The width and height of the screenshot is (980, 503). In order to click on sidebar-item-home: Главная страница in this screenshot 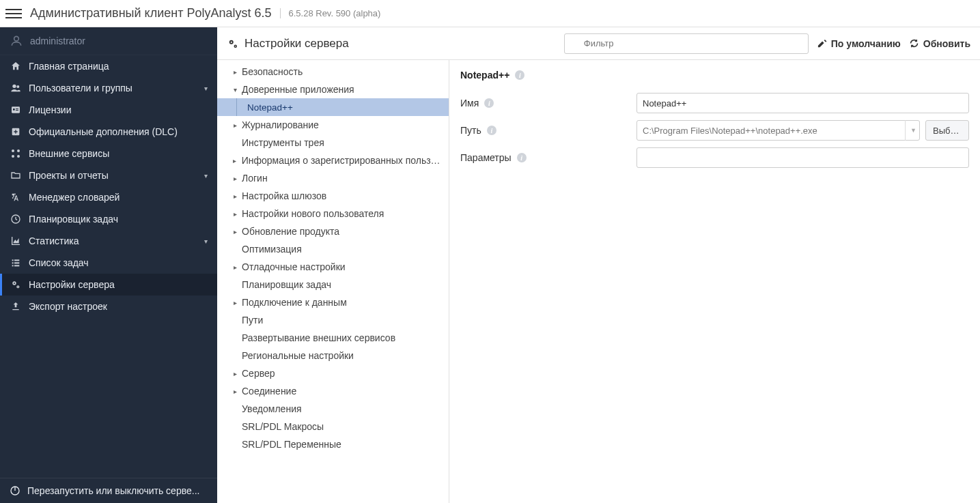, I will do `click(109, 66)`.